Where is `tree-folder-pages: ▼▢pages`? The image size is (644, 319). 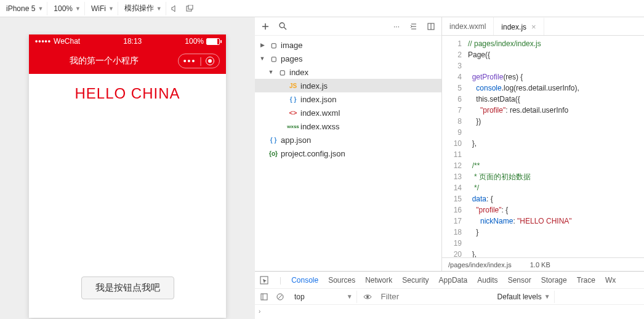 tree-folder-pages: ▼▢pages is located at coordinates (348, 59).